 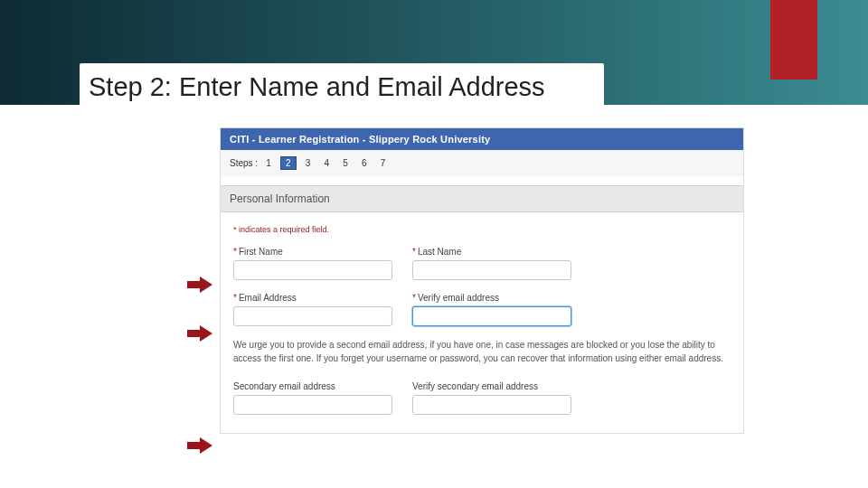 What do you see at coordinates (492, 316) in the screenshot?
I see `verify-email-input` at bounding box center [492, 316].